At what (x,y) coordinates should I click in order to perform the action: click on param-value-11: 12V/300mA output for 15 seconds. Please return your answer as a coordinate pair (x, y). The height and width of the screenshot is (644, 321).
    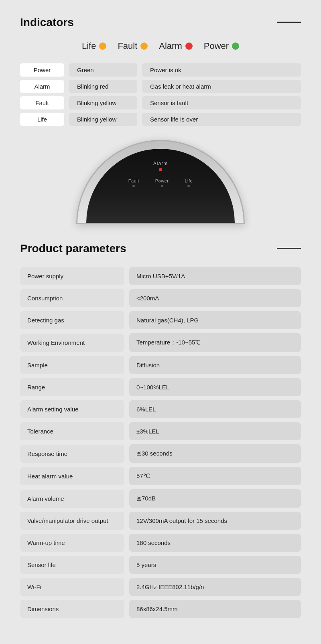
    Looking at the image, I should click on (215, 520).